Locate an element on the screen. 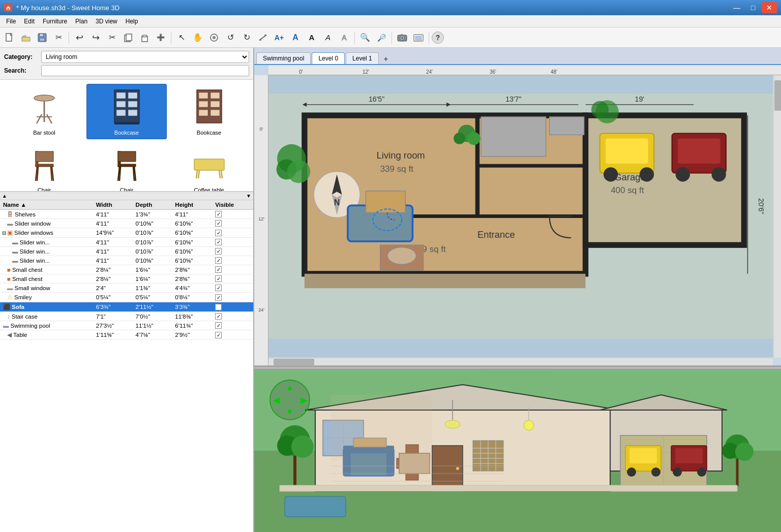 Image resolution: width=781 pixels, height=532 pixels. new-button is located at coordinates (10, 38).